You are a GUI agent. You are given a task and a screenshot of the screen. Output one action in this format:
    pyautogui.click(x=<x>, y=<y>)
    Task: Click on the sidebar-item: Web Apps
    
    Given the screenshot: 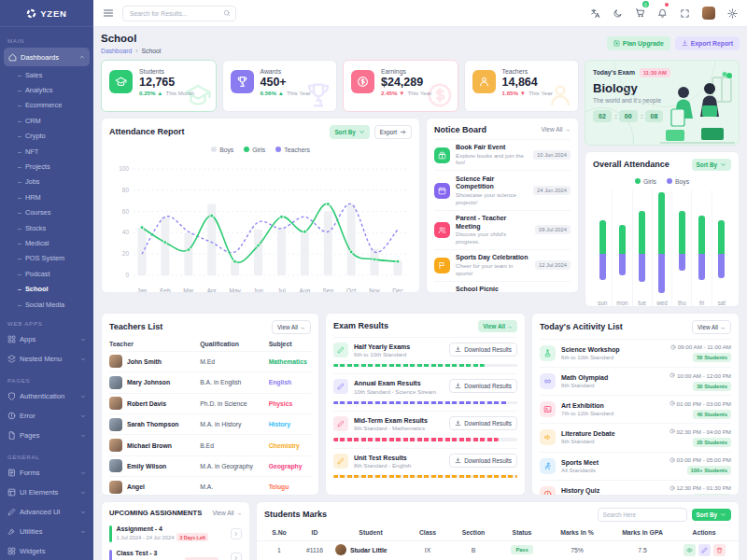 What is the action you would take?
    pyautogui.click(x=47, y=323)
    